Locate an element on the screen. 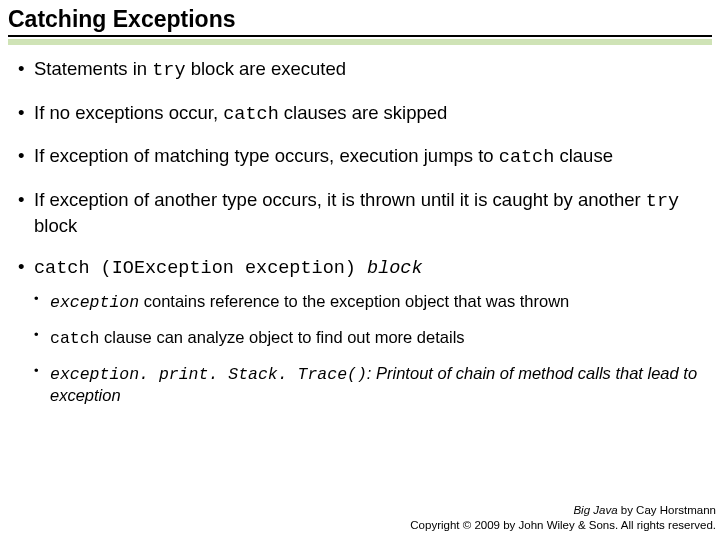 The width and height of the screenshot is (720, 540). code-block: block is located at coordinates (390, 268).